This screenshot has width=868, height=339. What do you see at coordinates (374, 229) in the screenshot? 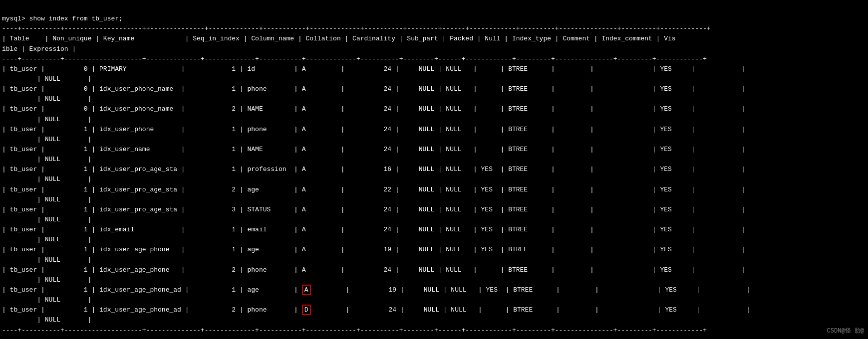
I see `row-8a: | tb_user | 1 | idx_email | 1 | email | …` at bounding box center [374, 229].